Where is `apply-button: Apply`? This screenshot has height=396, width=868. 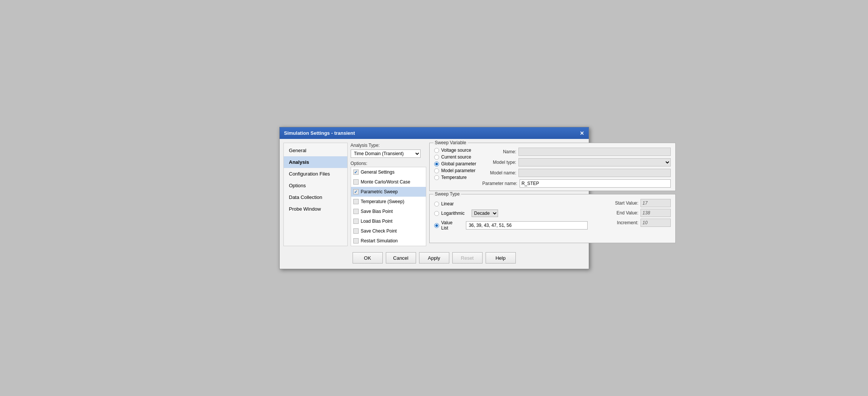
apply-button: Apply is located at coordinates (434, 258).